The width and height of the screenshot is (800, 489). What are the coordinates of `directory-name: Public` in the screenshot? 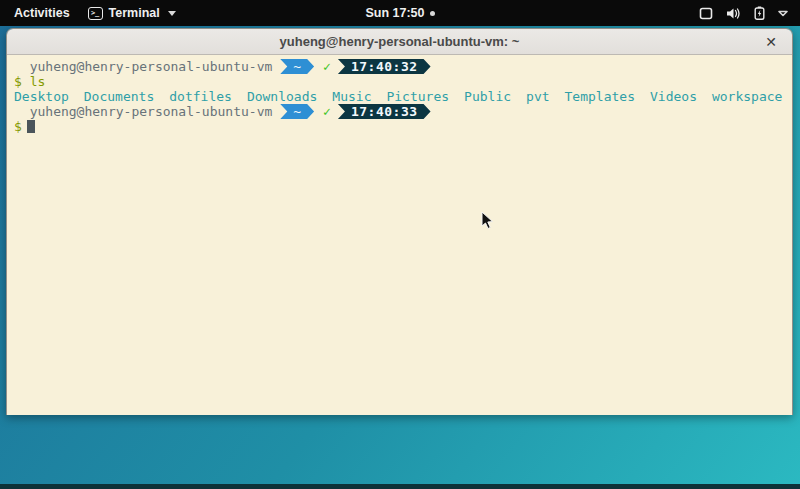 It's located at (488, 96).